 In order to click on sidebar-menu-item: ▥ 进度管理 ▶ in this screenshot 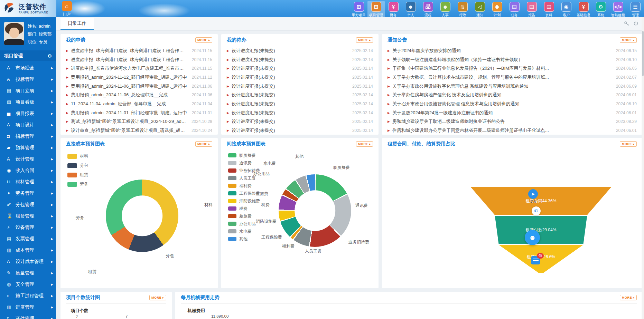, I will do `click(28, 307)`.